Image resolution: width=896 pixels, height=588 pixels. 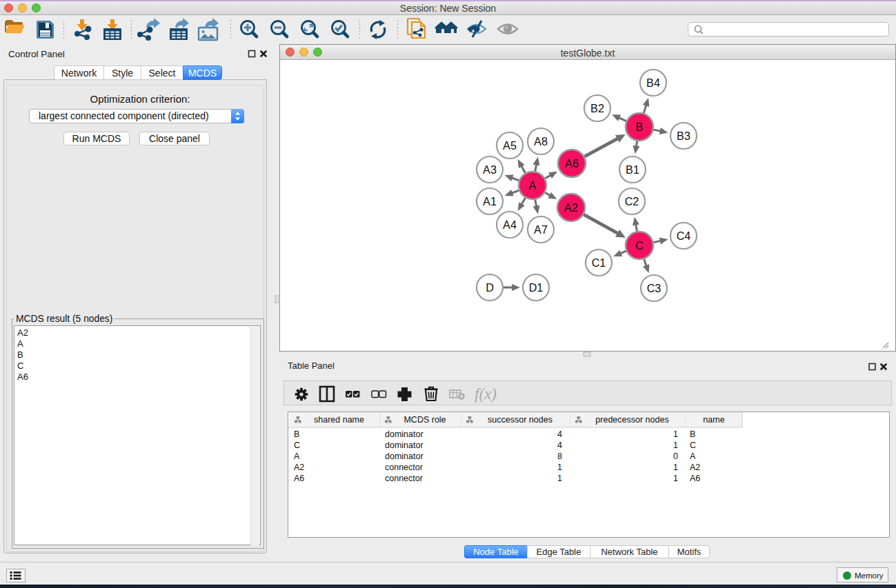 I want to click on svg-text: C1, so click(x=599, y=263).